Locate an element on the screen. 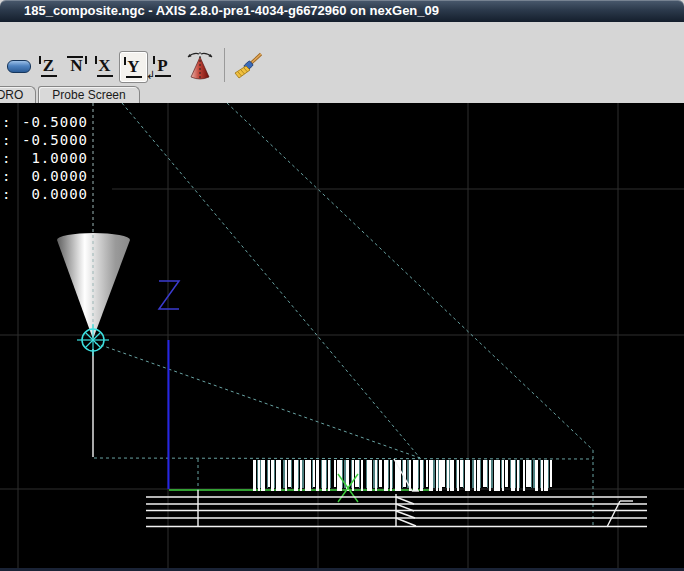 This screenshot has height=571, width=684. rotate-cone-icon is located at coordinates (200, 66).